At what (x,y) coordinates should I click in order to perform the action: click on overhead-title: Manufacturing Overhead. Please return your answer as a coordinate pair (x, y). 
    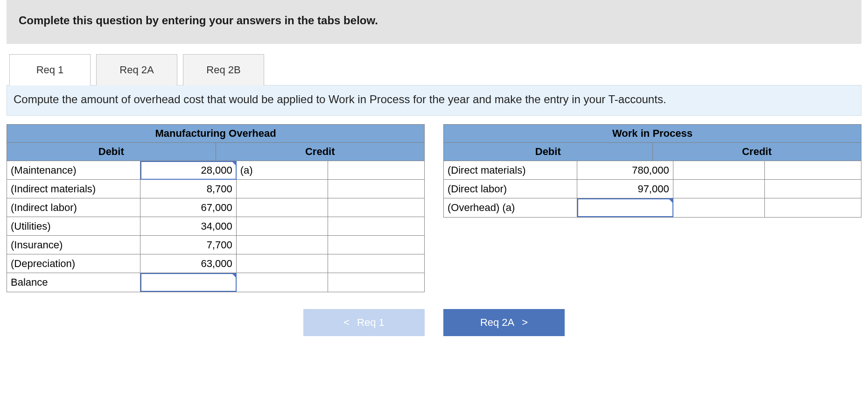
    Looking at the image, I should click on (216, 134).